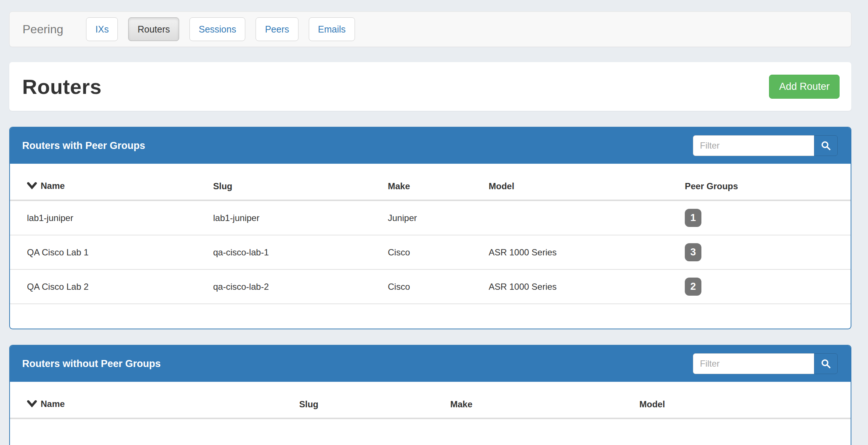 Image resolution: width=868 pixels, height=445 pixels. What do you see at coordinates (693, 252) in the screenshot?
I see `peer-group-count-badge: 3` at bounding box center [693, 252].